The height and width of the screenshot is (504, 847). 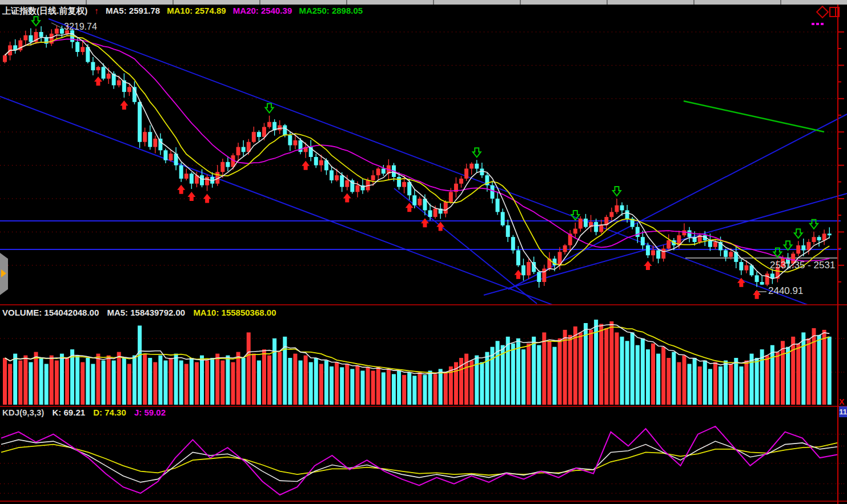 What do you see at coordinates (185, 11) in the screenshot?
I see `main-chart-header: 上证指数(日线.前复权) ↑ MA5: 2591.78 MA10: 2574.8…` at bounding box center [185, 11].